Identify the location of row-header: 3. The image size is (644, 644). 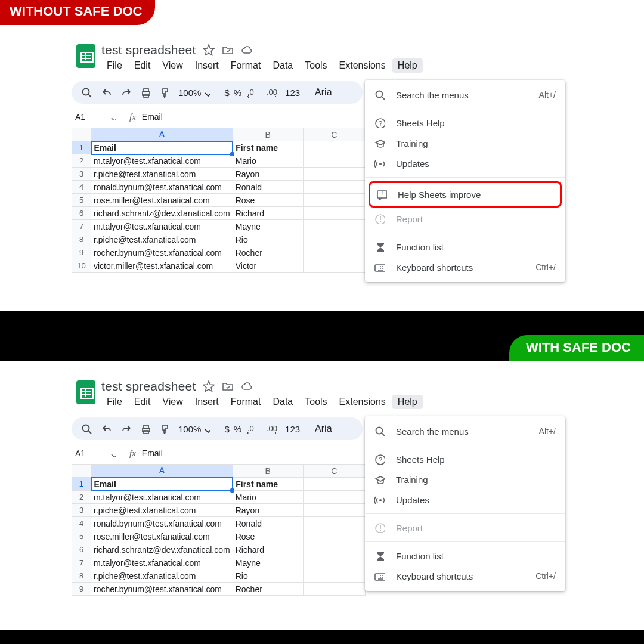
(82, 510).